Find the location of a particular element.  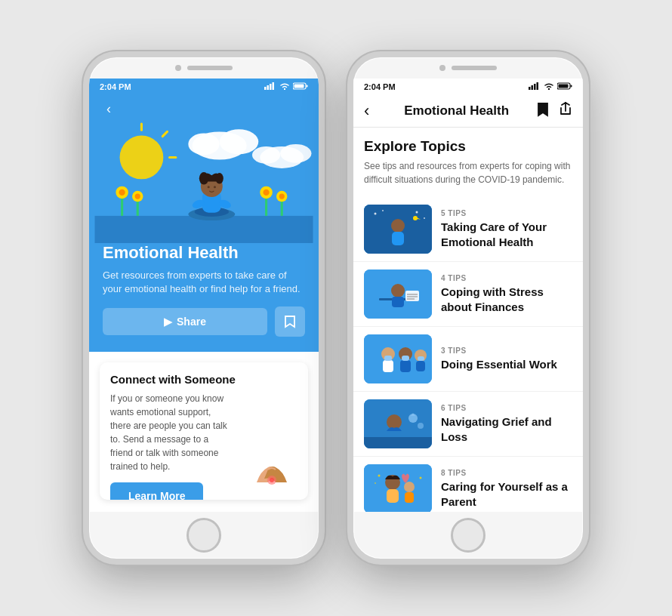

signal-right is located at coordinates (535, 87).